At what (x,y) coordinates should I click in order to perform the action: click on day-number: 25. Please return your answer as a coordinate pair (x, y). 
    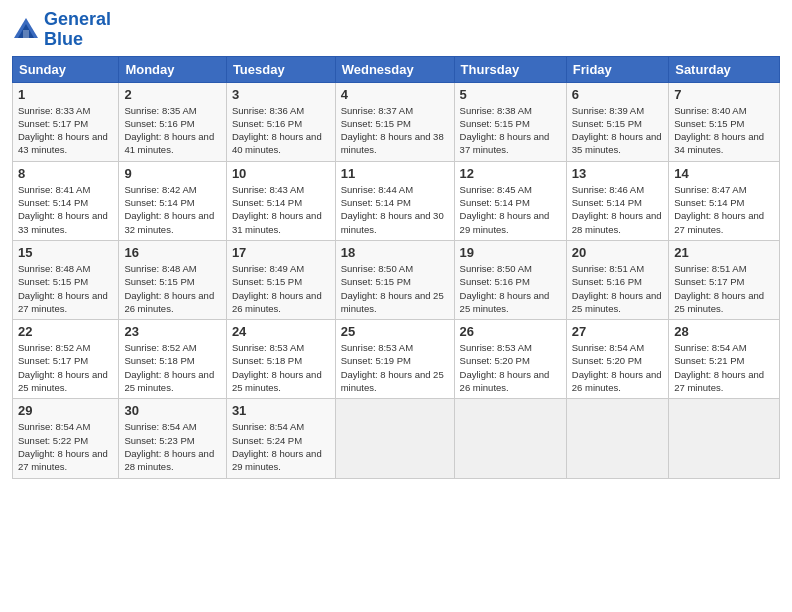
    Looking at the image, I should click on (395, 332).